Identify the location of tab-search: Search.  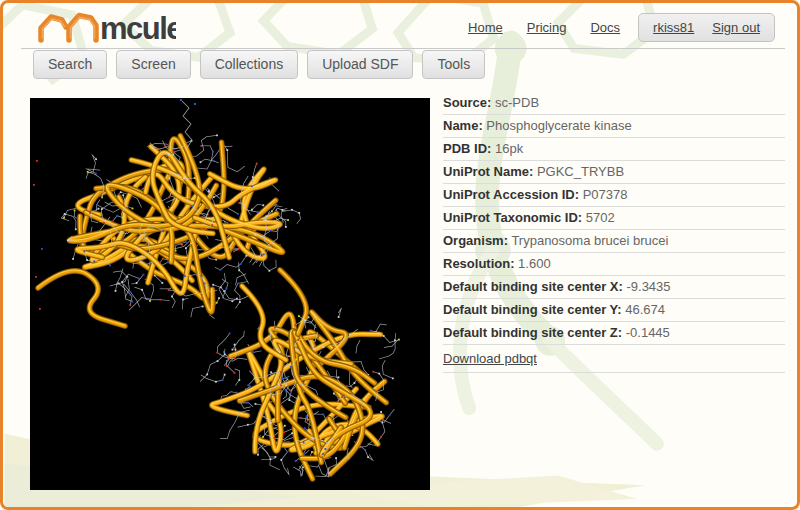
(70, 64).